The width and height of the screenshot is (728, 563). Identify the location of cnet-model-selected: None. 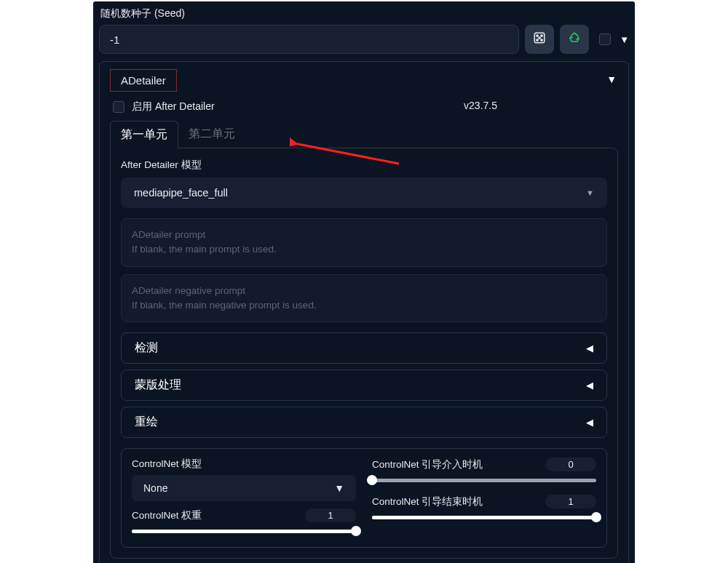
(156, 488).